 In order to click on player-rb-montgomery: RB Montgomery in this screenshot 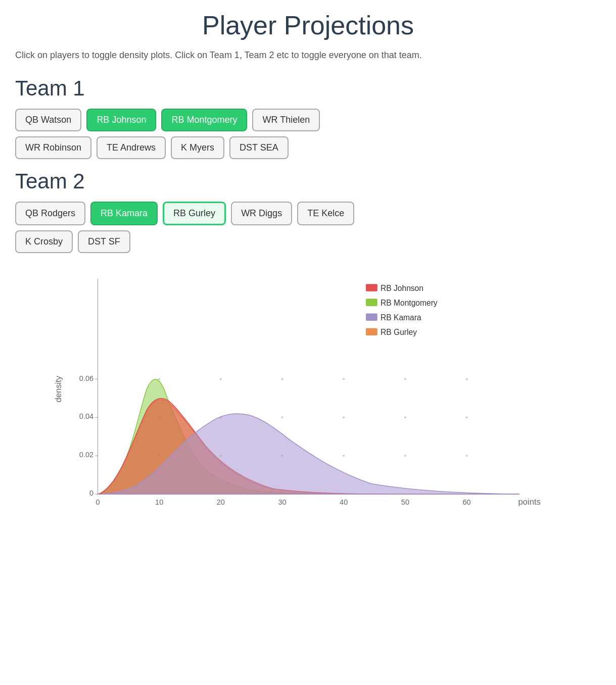, I will do `click(204, 120)`.